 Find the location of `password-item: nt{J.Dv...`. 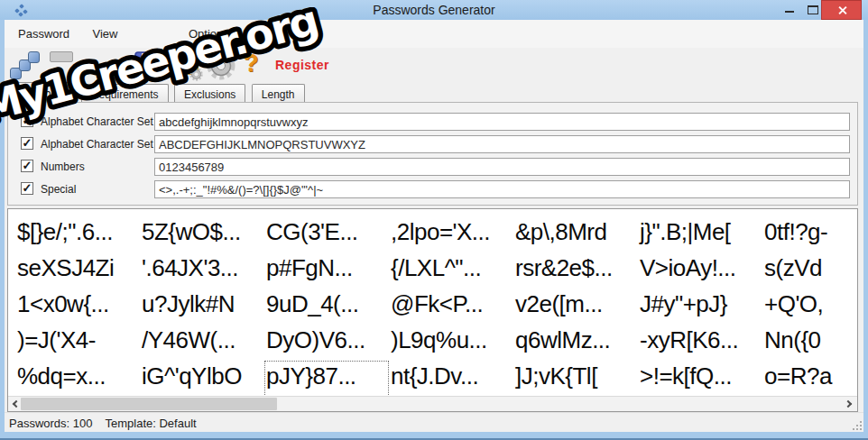

password-item: nt{J.Dv... is located at coordinates (451, 379).